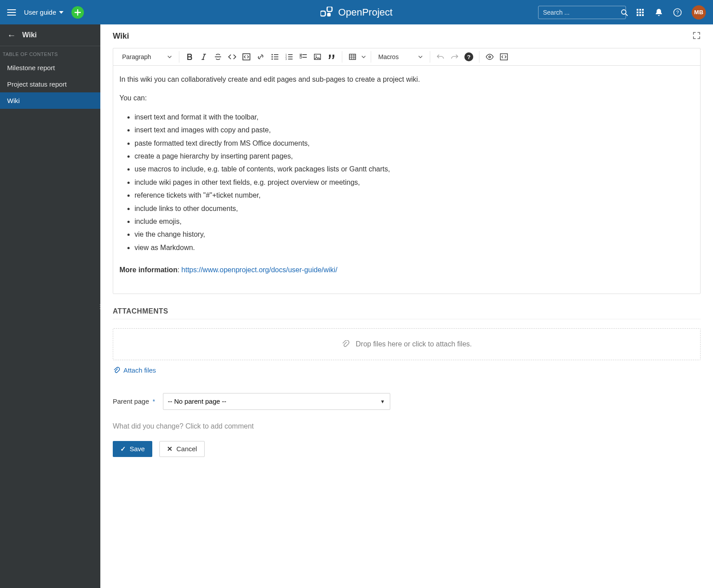 The height and width of the screenshot is (588, 713). I want to click on list-item: paste formatted text directly from MS Of…, so click(414, 143).